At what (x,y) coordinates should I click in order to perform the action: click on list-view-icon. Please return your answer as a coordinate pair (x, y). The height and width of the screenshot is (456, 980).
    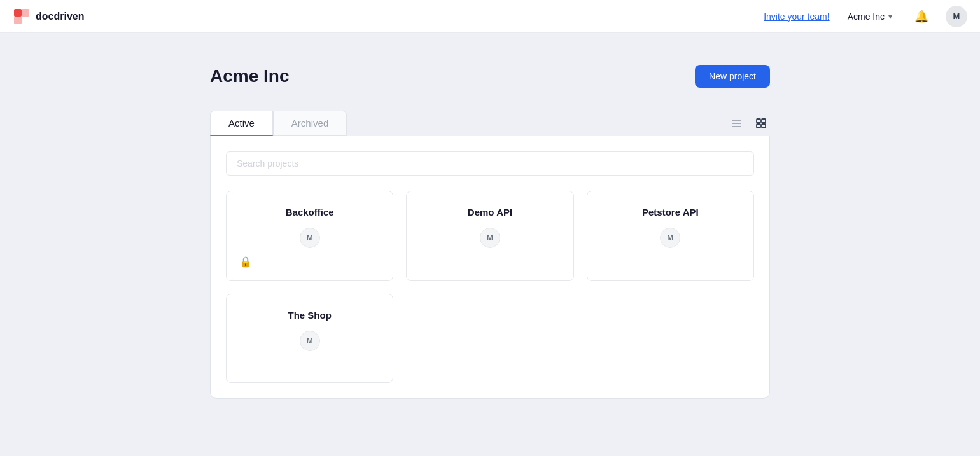
    Looking at the image, I should click on (737, 123).